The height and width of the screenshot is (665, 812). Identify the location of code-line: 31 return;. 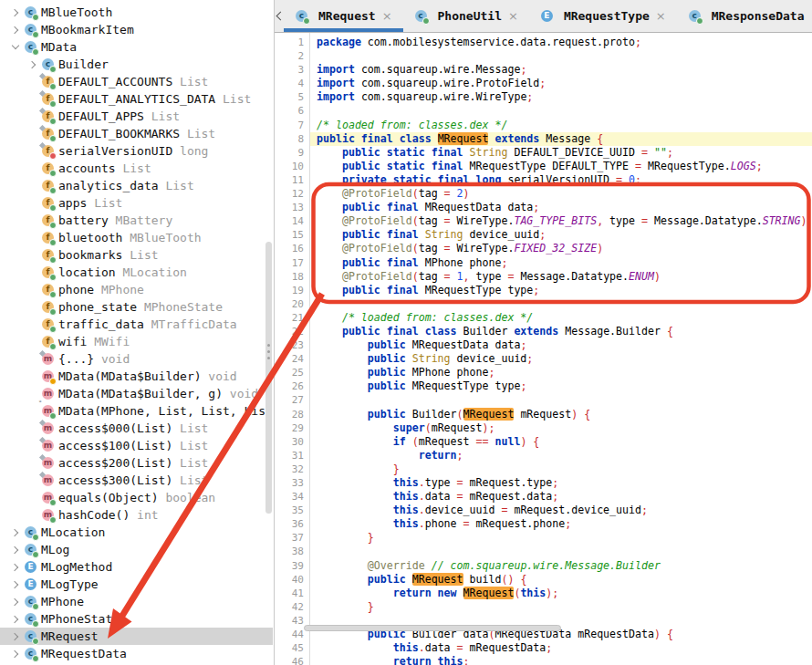
(544, 456).